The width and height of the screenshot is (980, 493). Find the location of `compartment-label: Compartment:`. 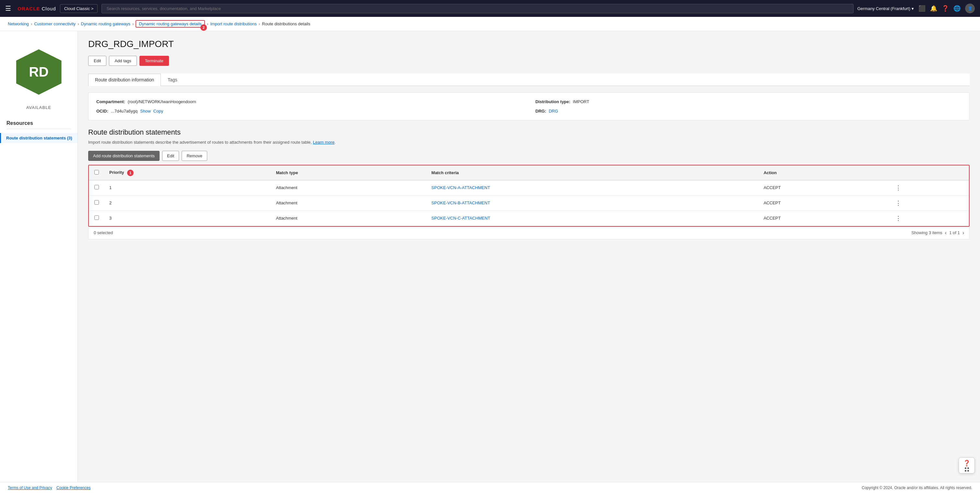

compartment-label: Compartment: is located at coordinates (111, 102).